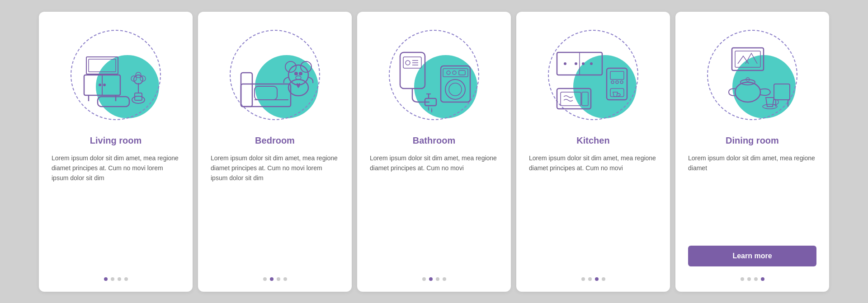  Describe the element at coordinates (275, 279) in the screenshot. I see `dots-bedroom` at that location.